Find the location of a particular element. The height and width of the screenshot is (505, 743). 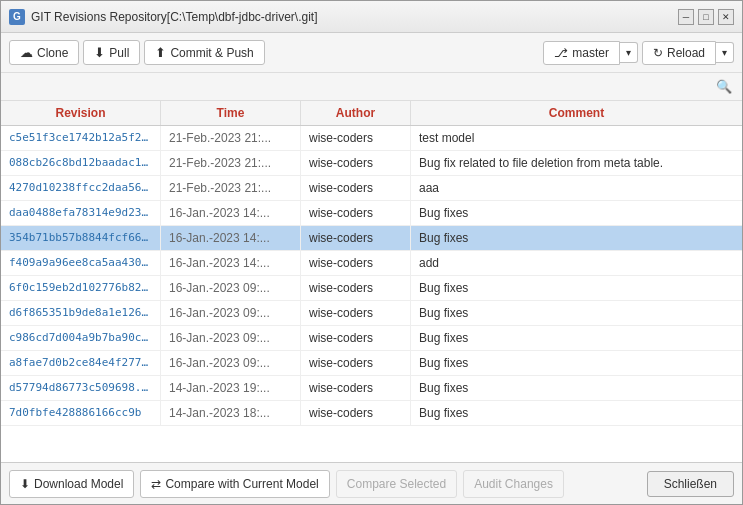

revision-cell: d6f865351b9de8a1e126... is located at coordinates (81, 313).